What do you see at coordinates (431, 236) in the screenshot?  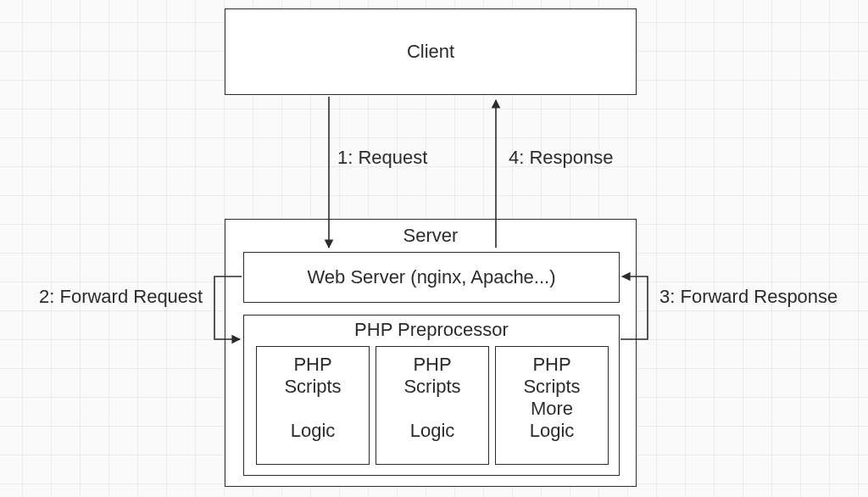 I see `server-label: Server` at bounding box center [431, 236].